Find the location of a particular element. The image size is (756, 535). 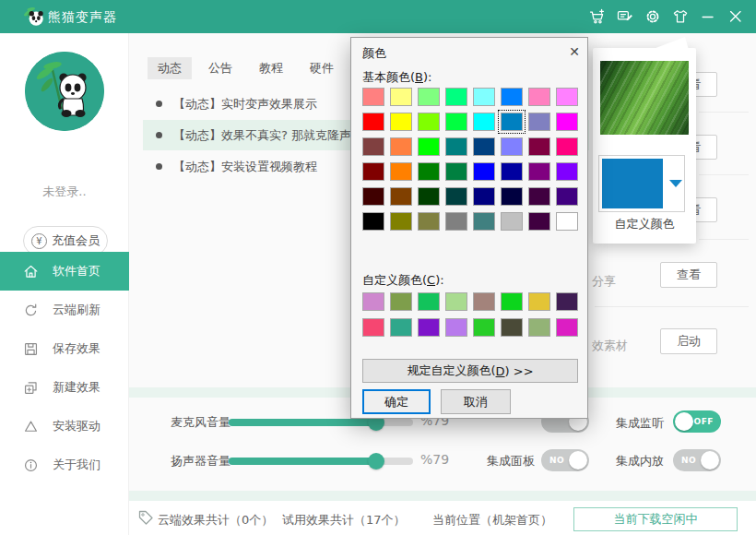

settings-gear-icon is located at coordinates (653, 17).